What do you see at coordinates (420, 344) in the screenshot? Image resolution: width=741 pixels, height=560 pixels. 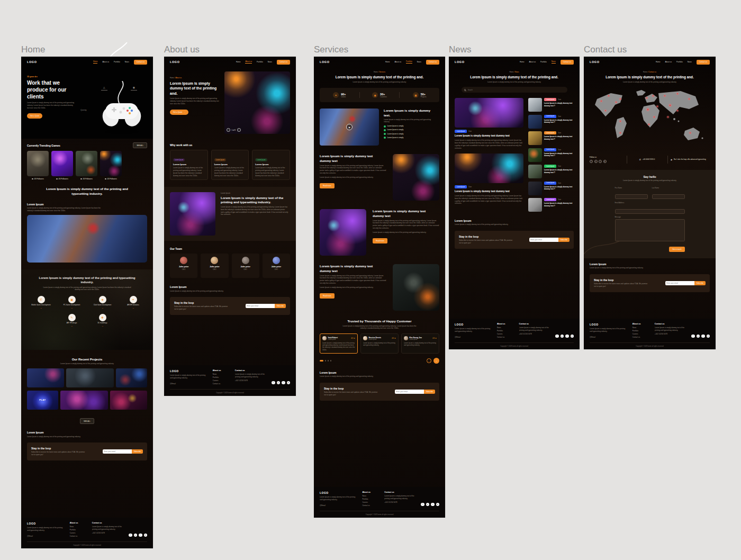 I see `testimonial-card: Kim Soong JooLorem ipsum4.5 ★ Lorem Ipsu…` at bounding box center [420, 344].